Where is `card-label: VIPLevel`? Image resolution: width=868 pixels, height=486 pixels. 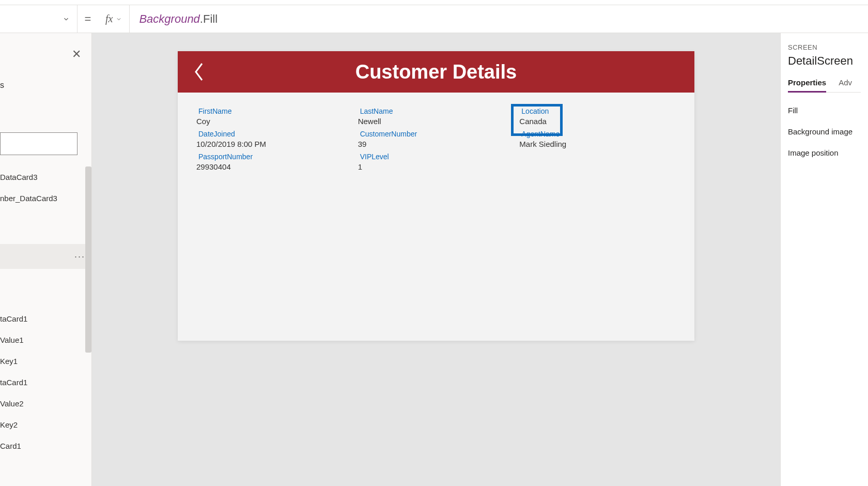 card-label: VIPLevel is located at coordinates (436, 157).